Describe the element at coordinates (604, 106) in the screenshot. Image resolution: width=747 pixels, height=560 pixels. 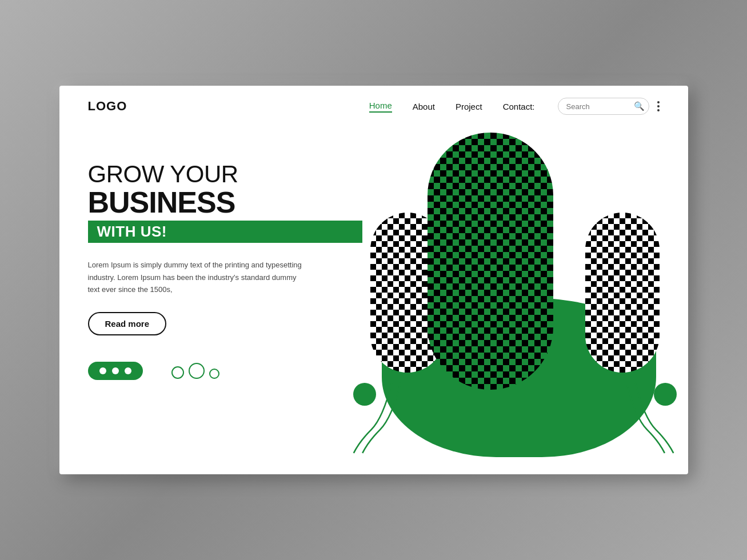
I see `search-bar: 🔍` at that location.